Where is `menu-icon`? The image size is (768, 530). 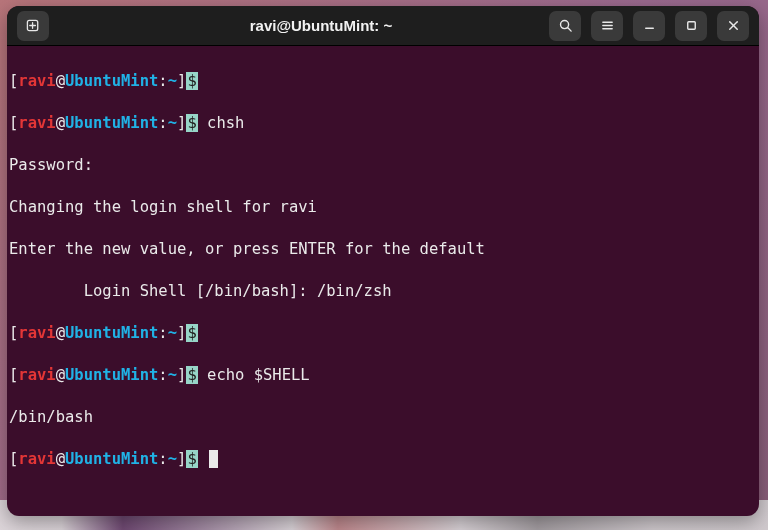 menu-icon is located at coordinates (608, 26).